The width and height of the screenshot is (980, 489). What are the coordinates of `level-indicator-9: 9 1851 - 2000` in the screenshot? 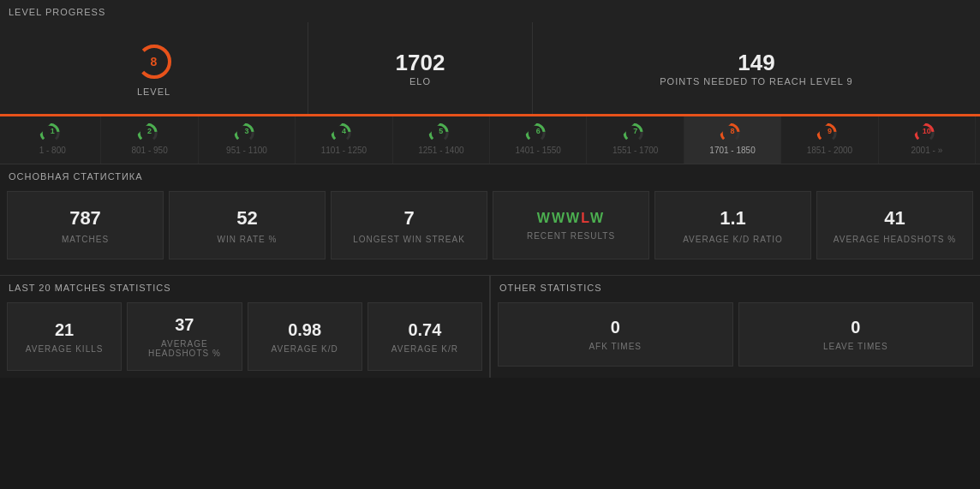 It's located at (829, 140).